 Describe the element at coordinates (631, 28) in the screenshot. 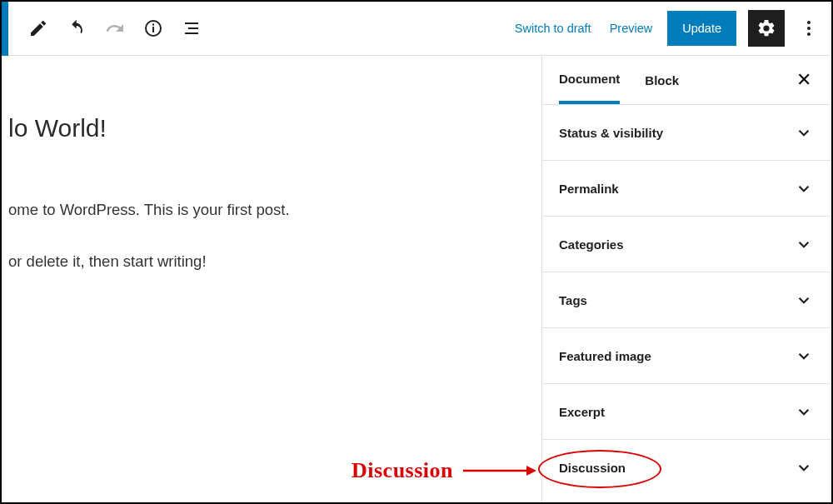

I see `preview-link: Preview` at that location.